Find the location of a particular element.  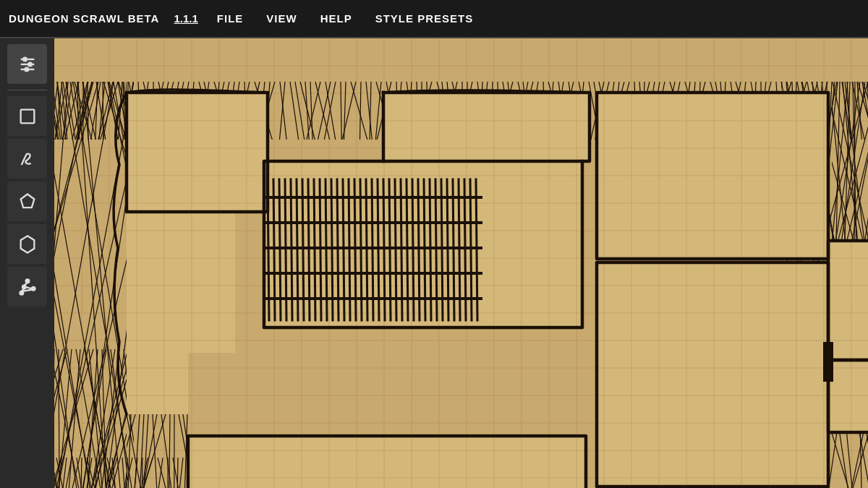

nav-help: HELP is located at coordinates (336, 19).